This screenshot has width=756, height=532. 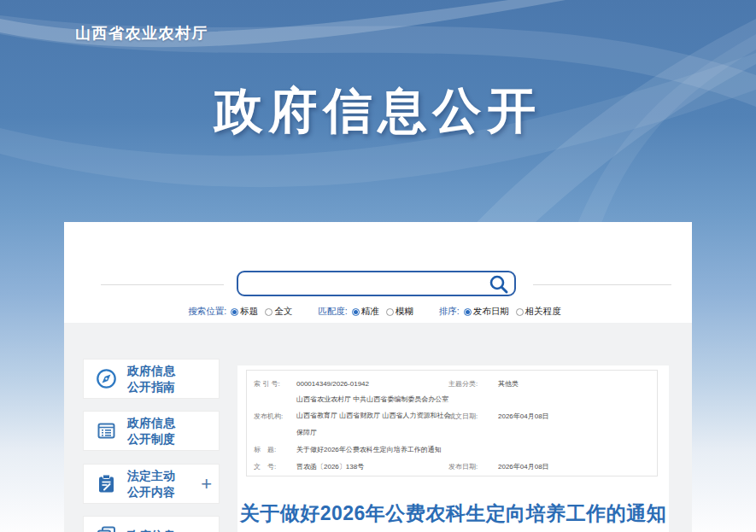 What do you see at coordinates (577, 417) in the screenshot?
I see `written-date-value: 2026年04月08日` at bounding box center [577, 417].